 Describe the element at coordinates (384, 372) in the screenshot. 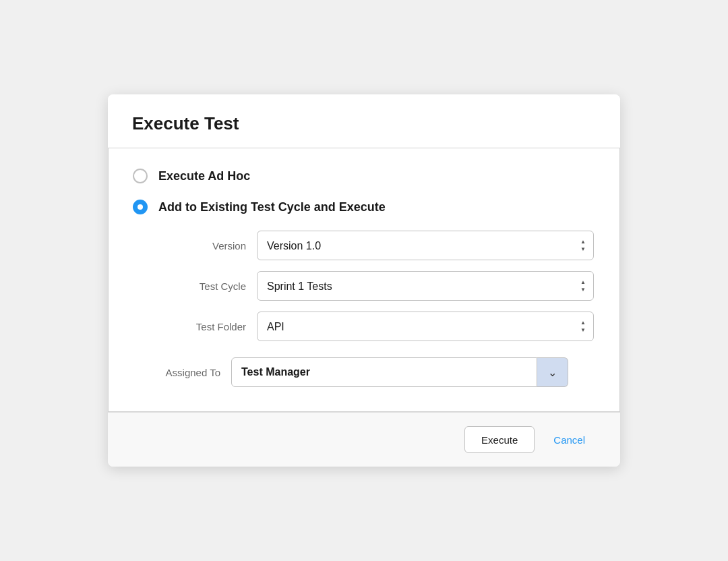

I see `assigned-to-value: Test Manager` at that location.